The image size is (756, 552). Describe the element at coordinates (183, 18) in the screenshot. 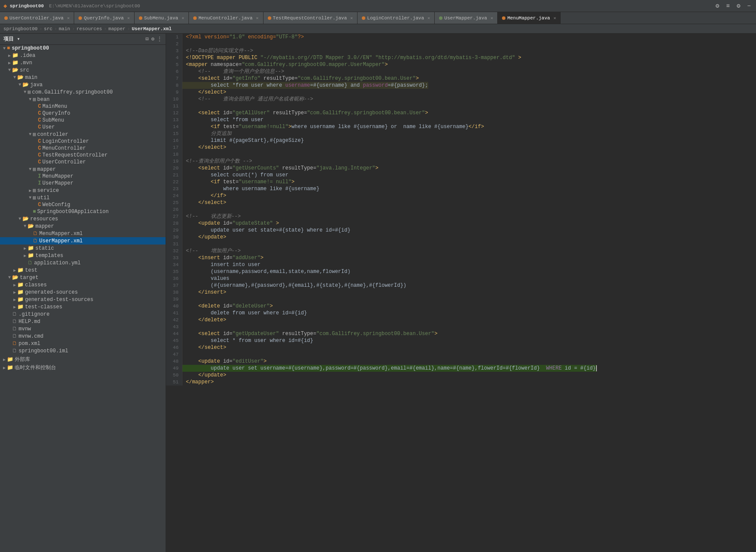

I see `tab-close-submenu: ✕` at that location.